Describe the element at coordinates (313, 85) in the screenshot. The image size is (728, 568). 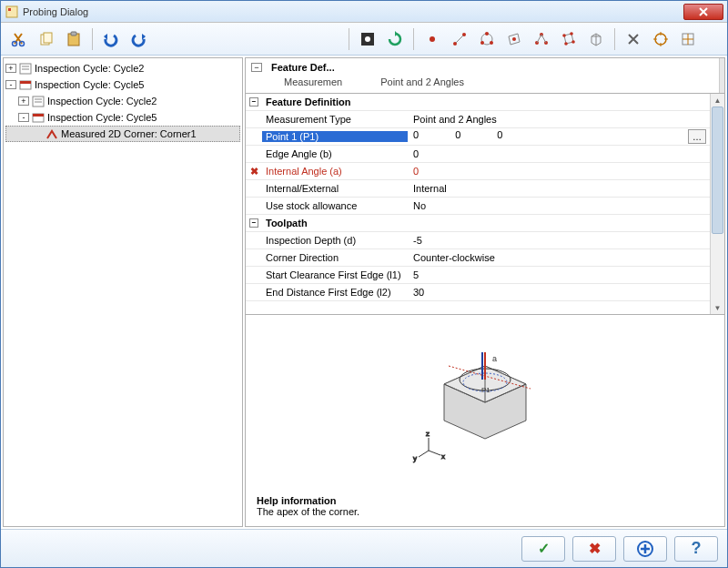
I see `header-subfield-name: Measuremen` at that location.